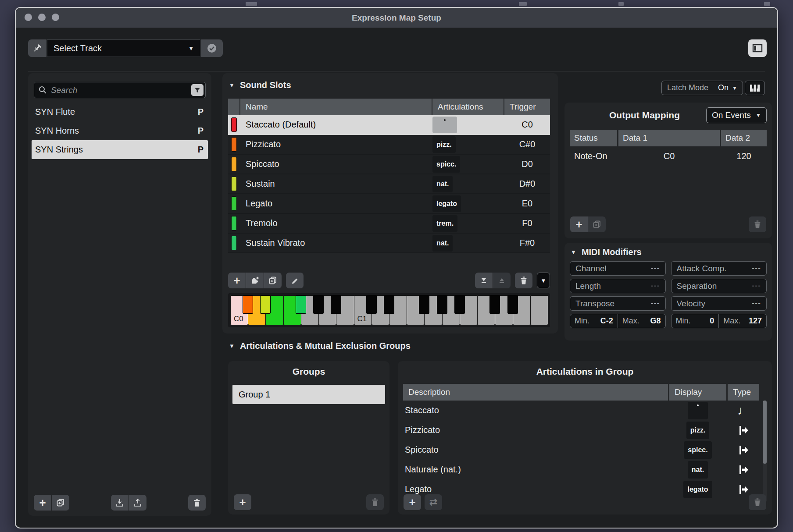 The image size is (793, 532). What do you see at coordinates (460, 305) in the screenshot?
I see `piano-key-A#1` at bounding box center [460, 305].